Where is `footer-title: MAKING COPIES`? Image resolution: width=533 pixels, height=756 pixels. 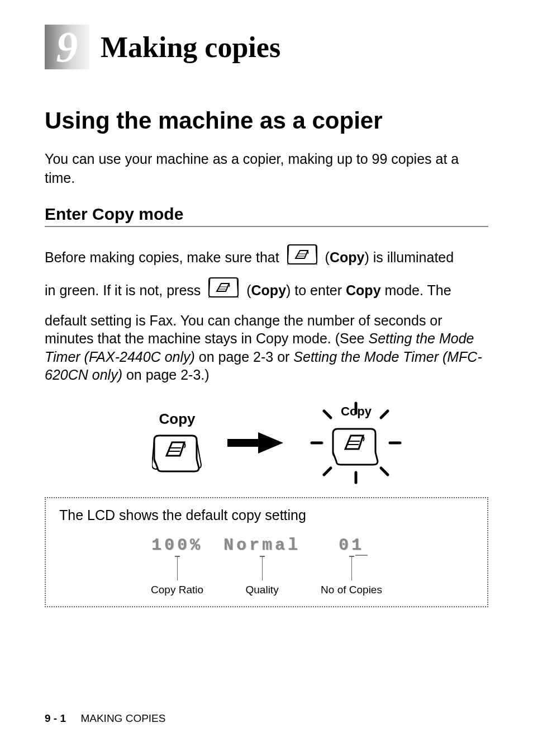 footer-title: MAKING COPIES is located at coordinates (123, 718).